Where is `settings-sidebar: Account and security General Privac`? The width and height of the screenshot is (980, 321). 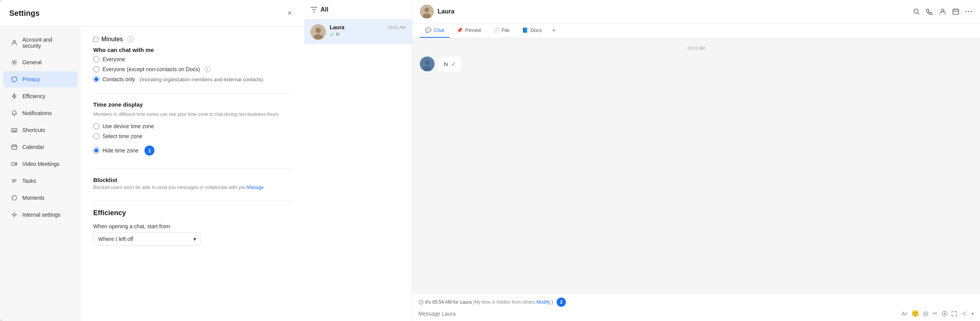 settings-sidebar: Account and security General Privac is located at coordinates (40, 174).